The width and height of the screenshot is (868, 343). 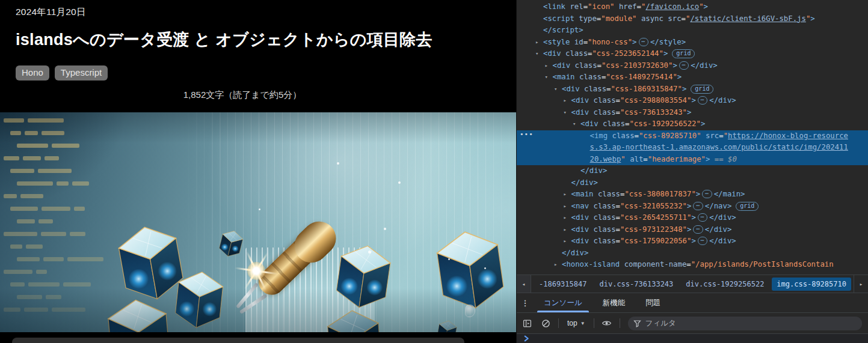 What do you see at coordinates (692, 124) in the screenshot?
I see `elements-tree-row: ▾<div class="css-1929256522">` at bounding box center [692, 124].